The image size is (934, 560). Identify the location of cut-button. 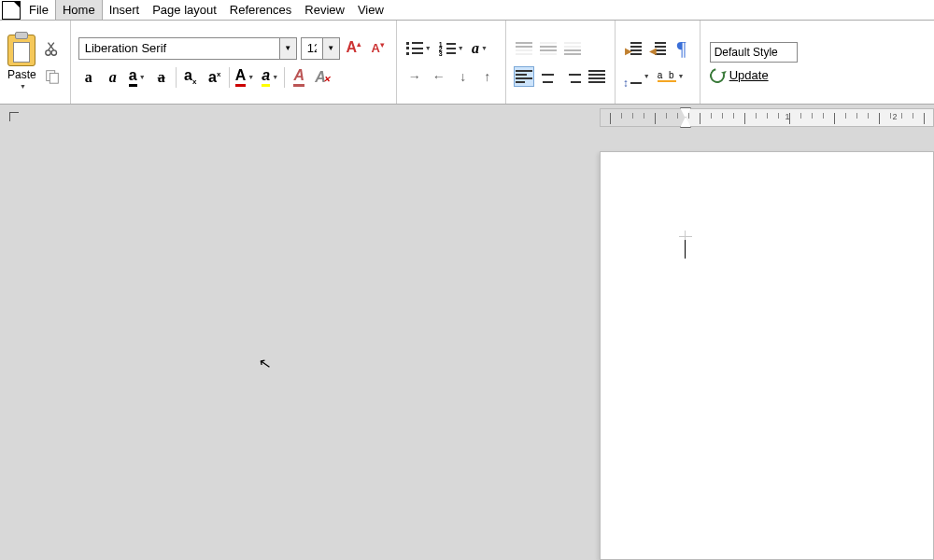
(52, 49).